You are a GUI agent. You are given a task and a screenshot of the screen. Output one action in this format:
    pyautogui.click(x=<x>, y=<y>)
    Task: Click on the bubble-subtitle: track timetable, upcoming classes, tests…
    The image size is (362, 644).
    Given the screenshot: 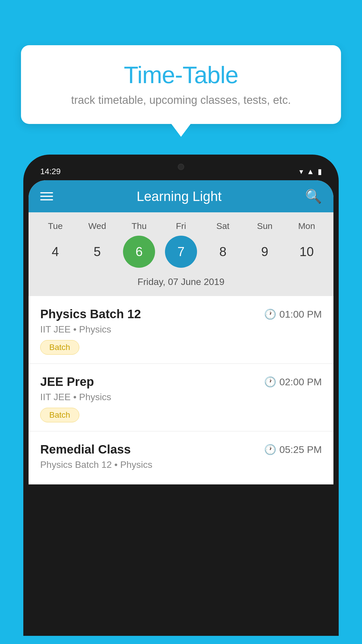 What is the action you would take?
    pyautogui.click(x=181, y=100)
    